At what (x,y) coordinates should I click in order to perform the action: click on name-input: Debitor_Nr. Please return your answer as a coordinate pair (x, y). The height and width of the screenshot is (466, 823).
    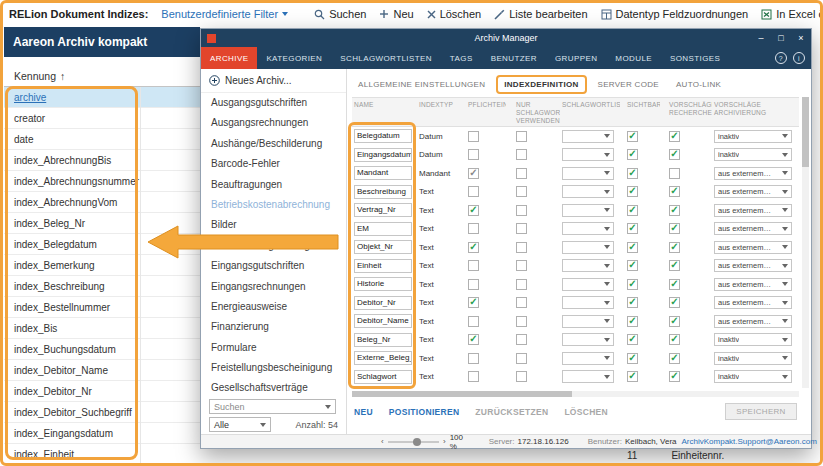
    Looking at the image, I should click on (383, 303).